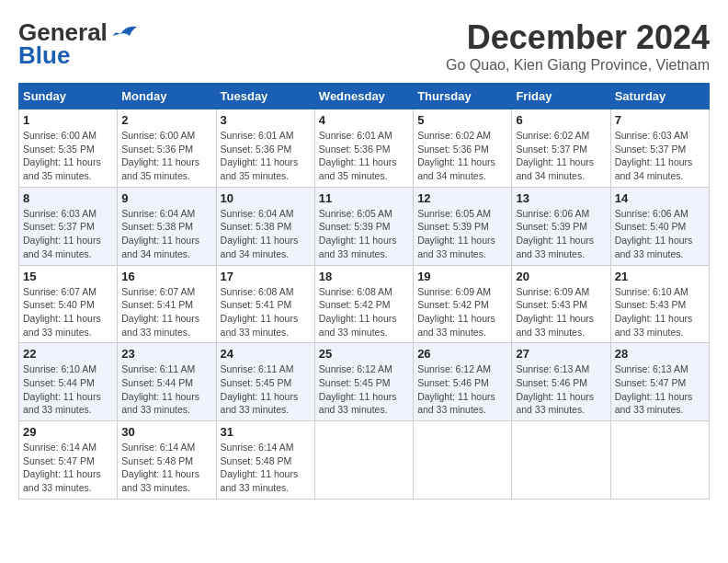  I want to click on calendar-day-cell: 18 Sunrise: 6:08 AMSunset: 5:42 PMDaylig…, so click(364, 304).